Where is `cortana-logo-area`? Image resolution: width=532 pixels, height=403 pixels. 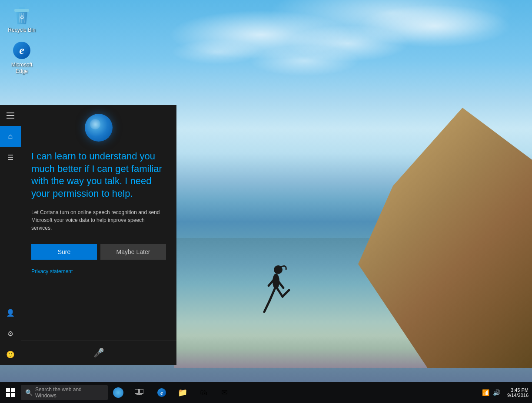 cortana-logo-area is located at coordinates (99, 128).